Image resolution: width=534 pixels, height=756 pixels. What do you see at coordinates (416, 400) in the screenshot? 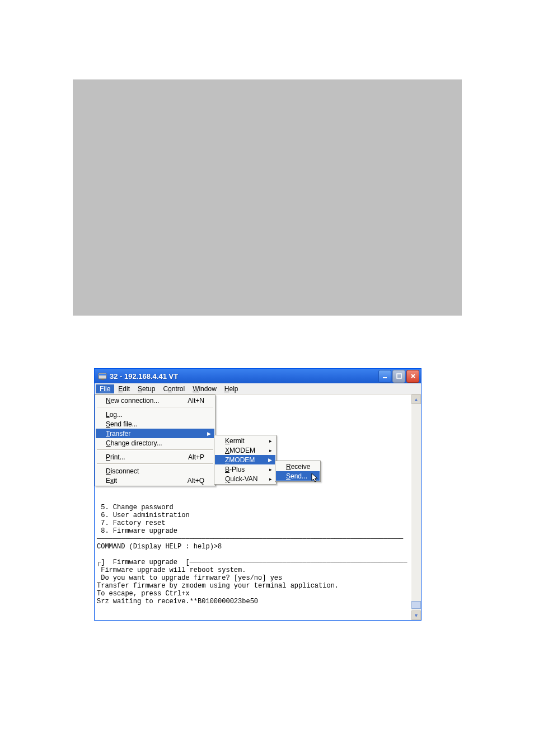
I see `scroll-up-button: ▲` at bounding box center [416, 400].